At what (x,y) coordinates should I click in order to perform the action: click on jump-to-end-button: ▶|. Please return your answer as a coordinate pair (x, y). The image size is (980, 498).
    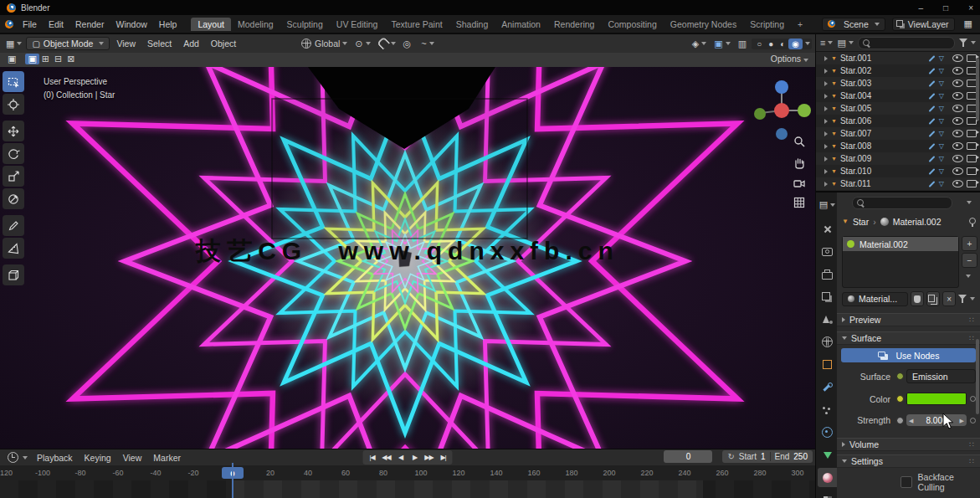
    Looking at the image, I should click on (444, 457).